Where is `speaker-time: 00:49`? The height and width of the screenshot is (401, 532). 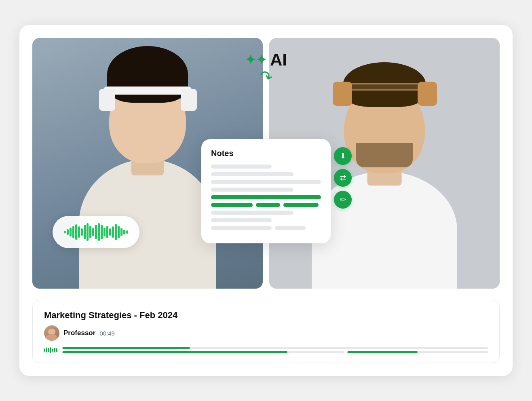 speaker-time: 00:49 is located at coordinates (107, 333).